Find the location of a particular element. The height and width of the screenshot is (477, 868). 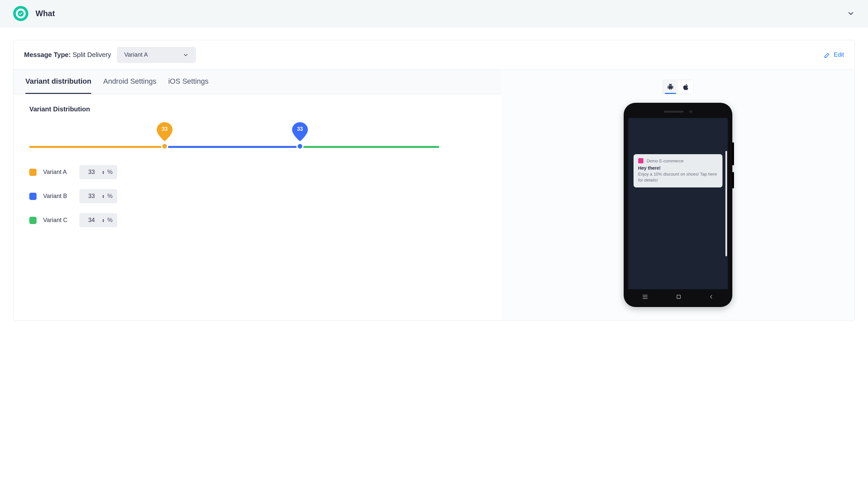

menu-icon is located at coordinates (645, 297).